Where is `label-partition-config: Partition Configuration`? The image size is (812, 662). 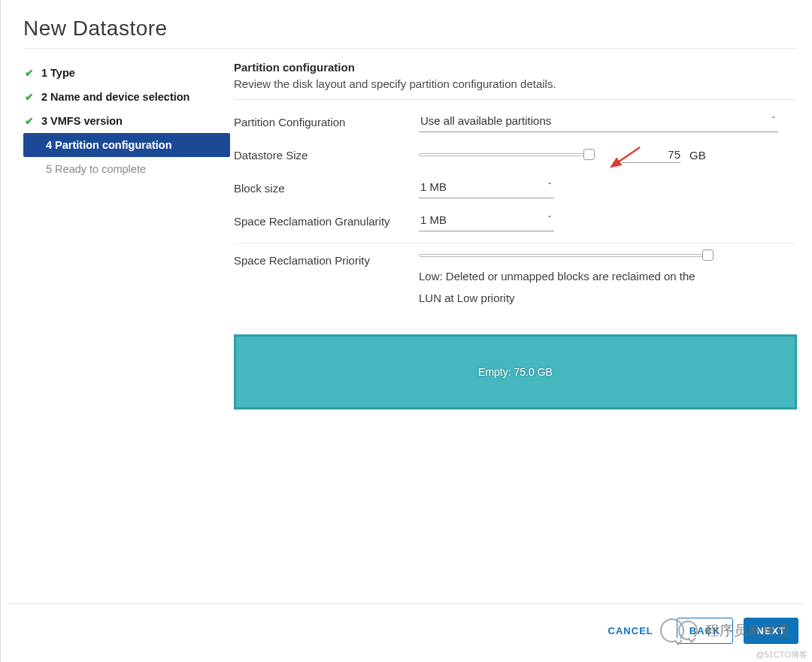 label-partition-config: Partition Configuration is located at coordinates (326, 122).